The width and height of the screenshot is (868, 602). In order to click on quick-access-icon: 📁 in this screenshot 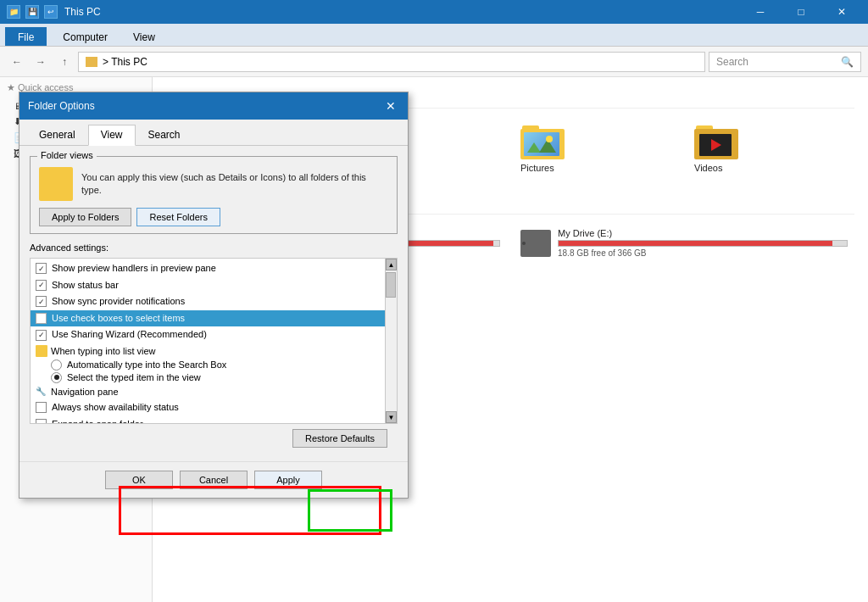, I will do `click(14, 12)`.